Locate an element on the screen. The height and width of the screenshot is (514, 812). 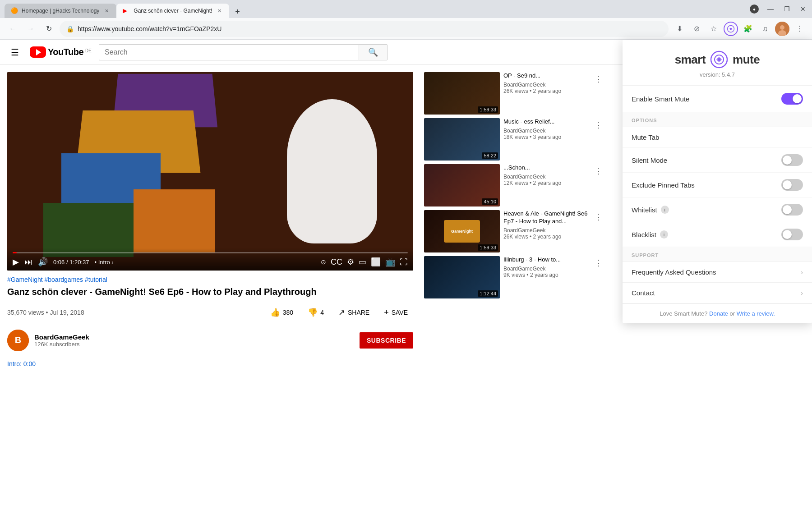
address-bar: 🔒 https://www.youtube.com/watch?v=1mGFOa… is located at coordinates (364, 29).